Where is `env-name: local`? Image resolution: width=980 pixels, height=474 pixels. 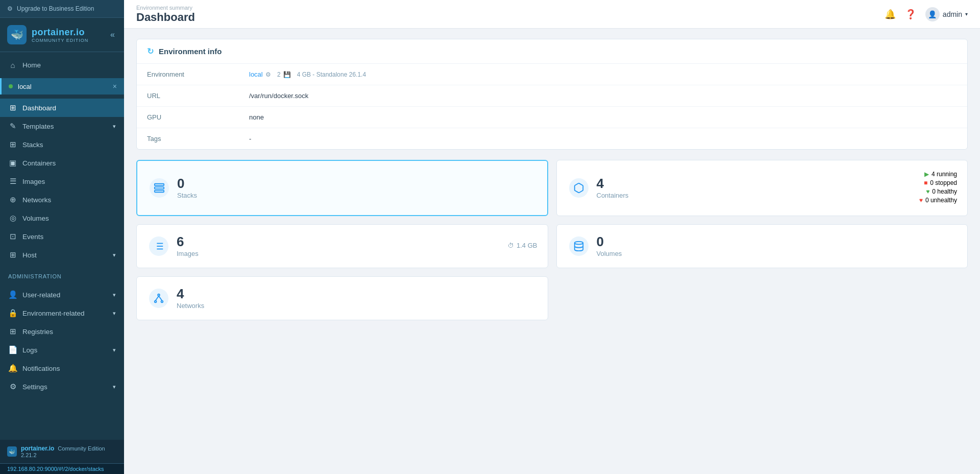
env-name: local is located at coordinates (24, 87).